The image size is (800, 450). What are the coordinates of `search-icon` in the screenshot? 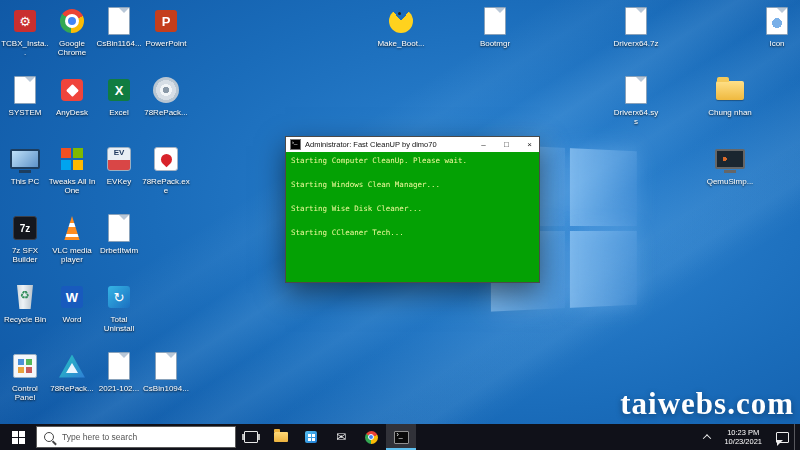 It's located at (49, 437).